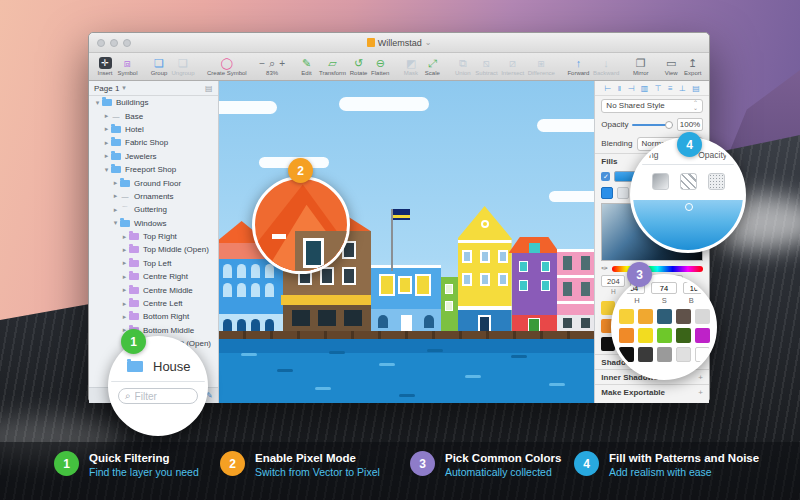 The width and height of the screenshot is (800, 500). What do you see at coordinates (485, 268) in the screenshot?
I see `building-yellow` at bounding box center [485, 268].